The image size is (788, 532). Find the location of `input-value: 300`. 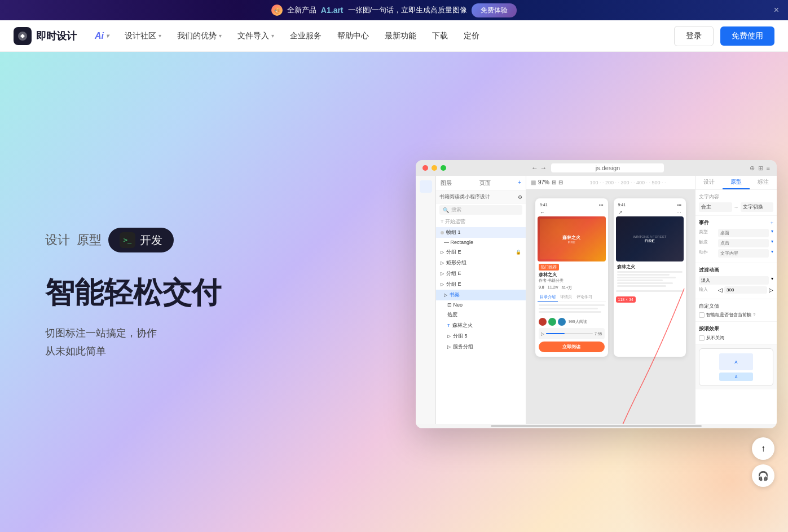

input-value: 300 is located at coordinates (746, 290).